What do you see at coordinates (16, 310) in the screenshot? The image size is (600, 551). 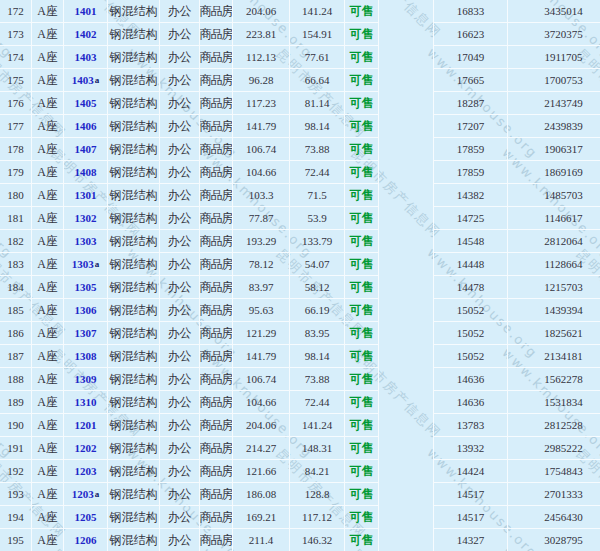 I see `row-number: 185` at bounding box center [16, 310].